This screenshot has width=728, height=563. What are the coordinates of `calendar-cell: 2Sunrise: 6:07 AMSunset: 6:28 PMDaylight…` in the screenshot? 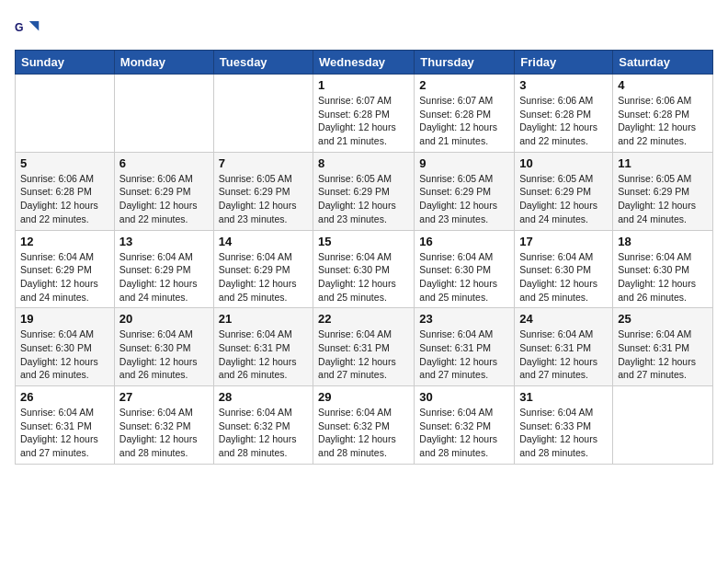 It's located at (465, 114).